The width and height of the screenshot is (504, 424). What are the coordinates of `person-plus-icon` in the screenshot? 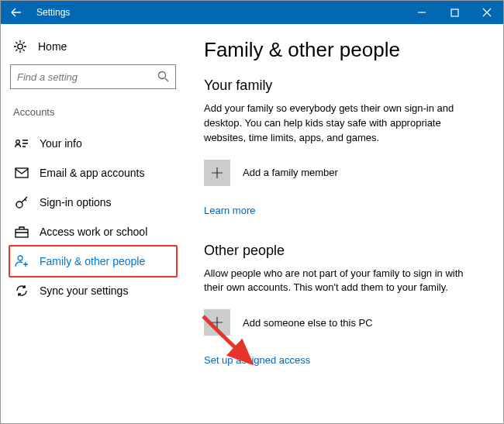 It's located at (22, 261).